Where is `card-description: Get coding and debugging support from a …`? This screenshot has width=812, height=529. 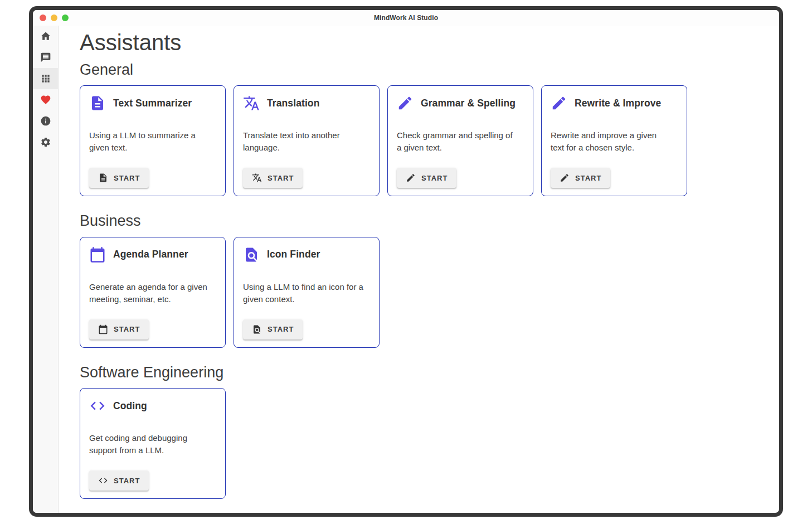
card-description: Get coding and debugging support from a … is located at coordinates (153, 444).